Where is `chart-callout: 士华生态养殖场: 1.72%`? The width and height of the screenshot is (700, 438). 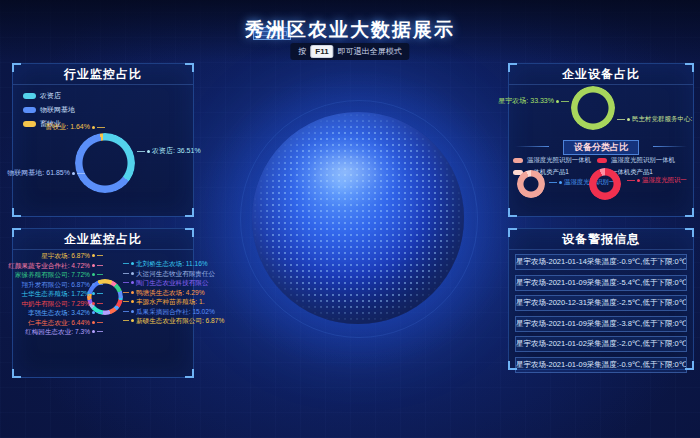
chart-callout: 士华生态养殖场: 1.72% is located at coordinates (59, 294).